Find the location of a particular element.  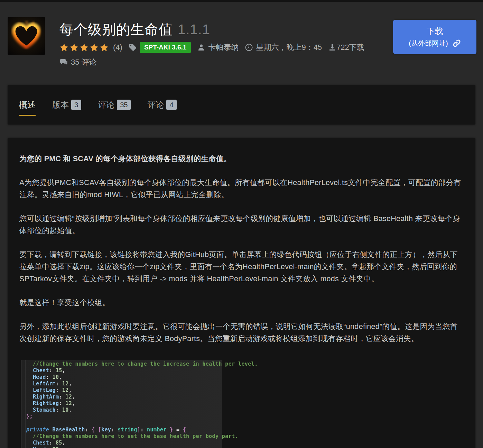

external-link-icon is located at coordinates (457, 43).